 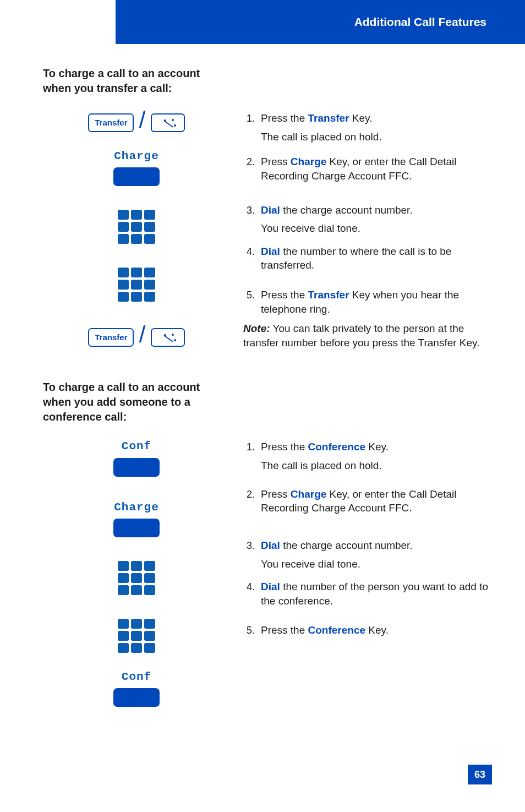 I want to click on section1-steps: Press the Transfer Key. The call is plac…, so click(x=368, y=237).